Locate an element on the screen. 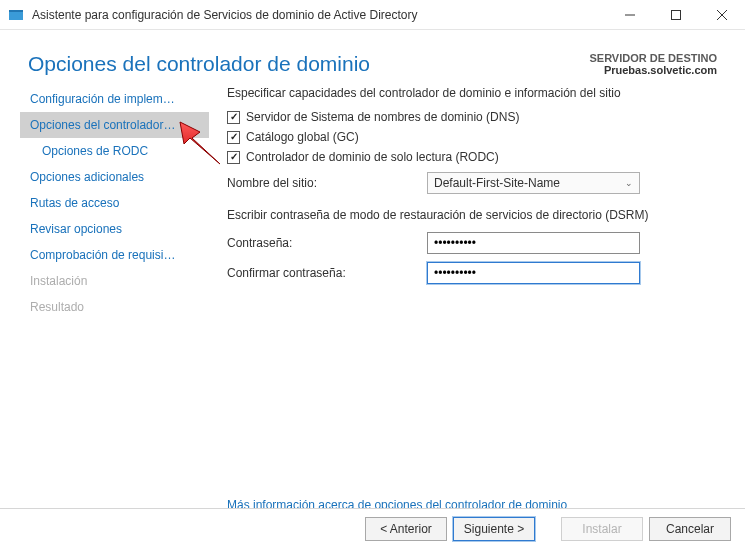 Image resolution: width=745 pixels, height=549 pixels. site-name-value: Default-First-Site-Name is located at coordinates (497, 183).